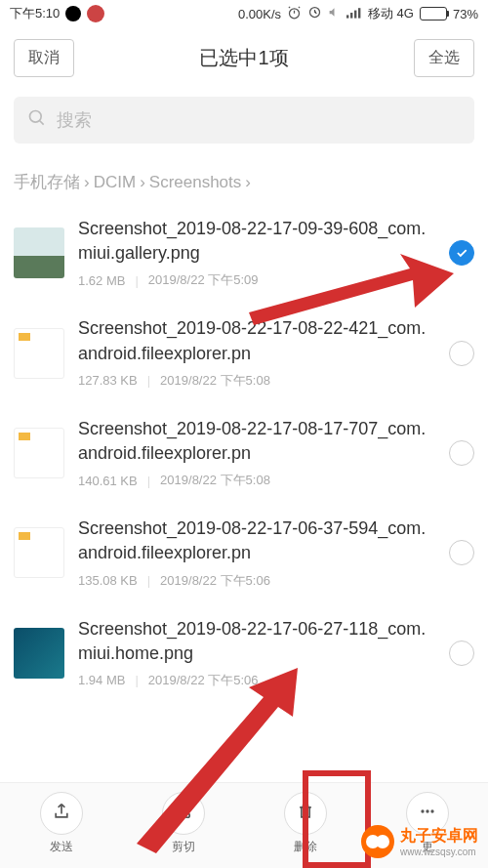  What do you see at coordinates (244, 120) in the screenshot?
I see `search-box` at bounding box center [244, 120].